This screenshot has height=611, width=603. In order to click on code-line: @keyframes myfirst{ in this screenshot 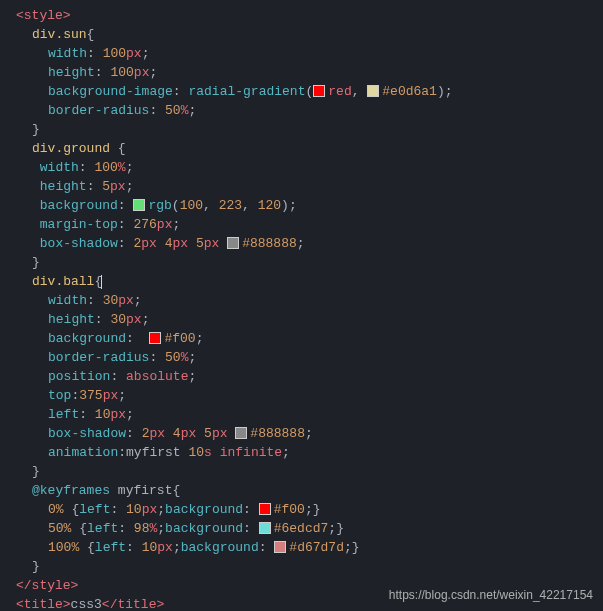, I will do `click(306, 490)`.